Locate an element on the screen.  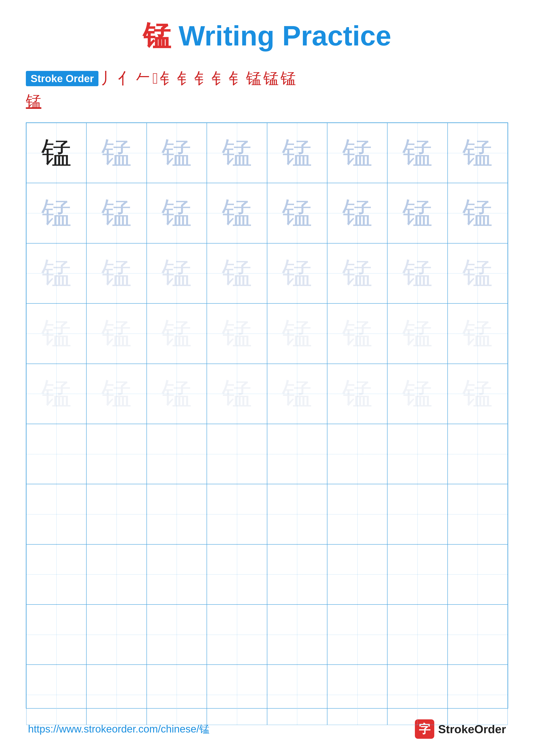
grid-cell-r9c3 is located at coordinates (177, 634).